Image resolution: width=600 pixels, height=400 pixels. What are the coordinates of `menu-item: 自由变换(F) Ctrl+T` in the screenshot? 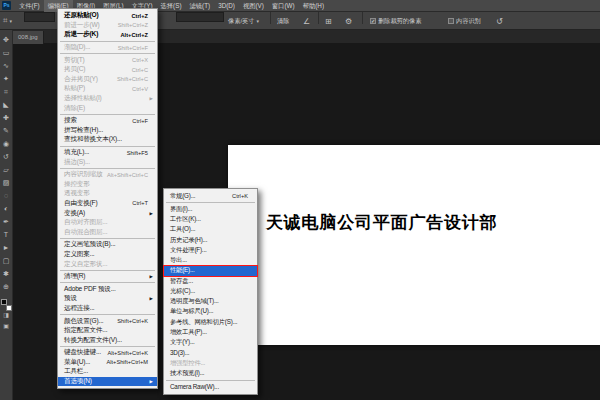 It's located at (108, 204).